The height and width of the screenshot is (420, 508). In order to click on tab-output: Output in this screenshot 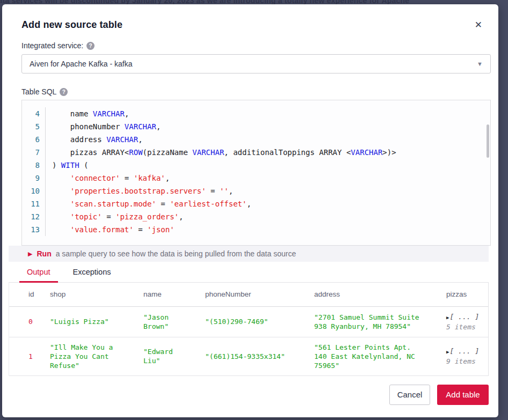, I will do `click(39, 272)`.